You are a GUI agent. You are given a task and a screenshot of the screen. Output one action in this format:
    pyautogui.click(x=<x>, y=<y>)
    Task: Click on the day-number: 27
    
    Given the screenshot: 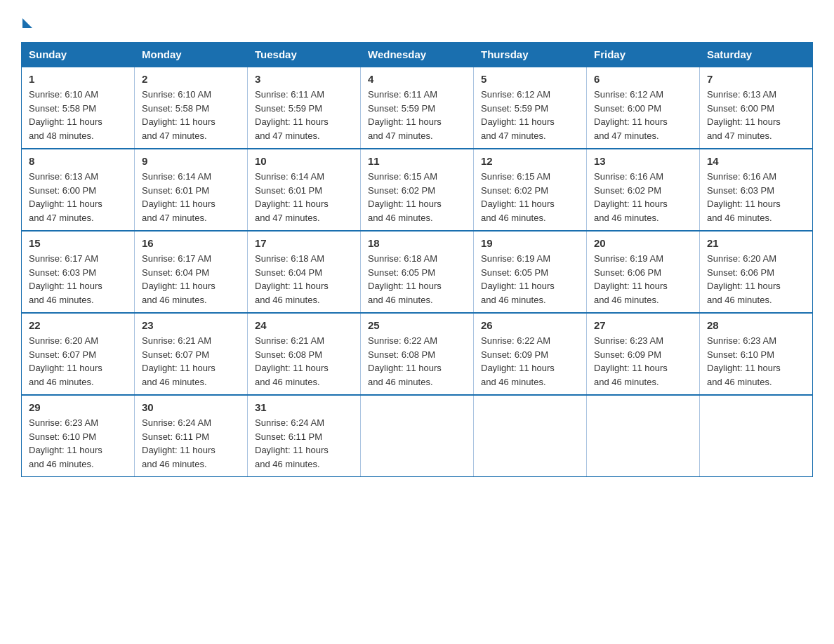 What is the action you would take?
    pyautogui.click(x=643, y=326)
    